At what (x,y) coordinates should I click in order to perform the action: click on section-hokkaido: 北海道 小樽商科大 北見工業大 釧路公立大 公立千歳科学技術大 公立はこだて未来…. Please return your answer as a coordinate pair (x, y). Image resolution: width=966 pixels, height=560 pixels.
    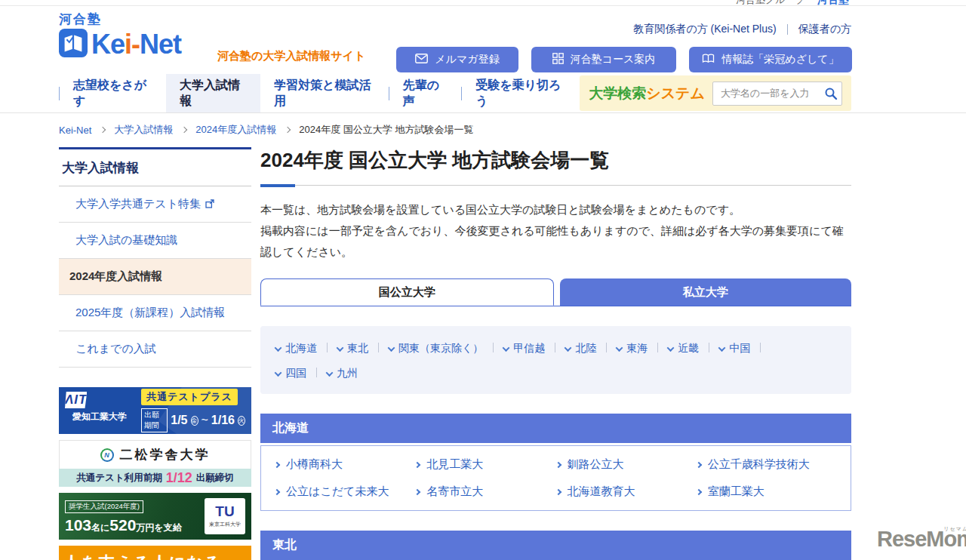
    Looking at the image, I should click on (555, 462).